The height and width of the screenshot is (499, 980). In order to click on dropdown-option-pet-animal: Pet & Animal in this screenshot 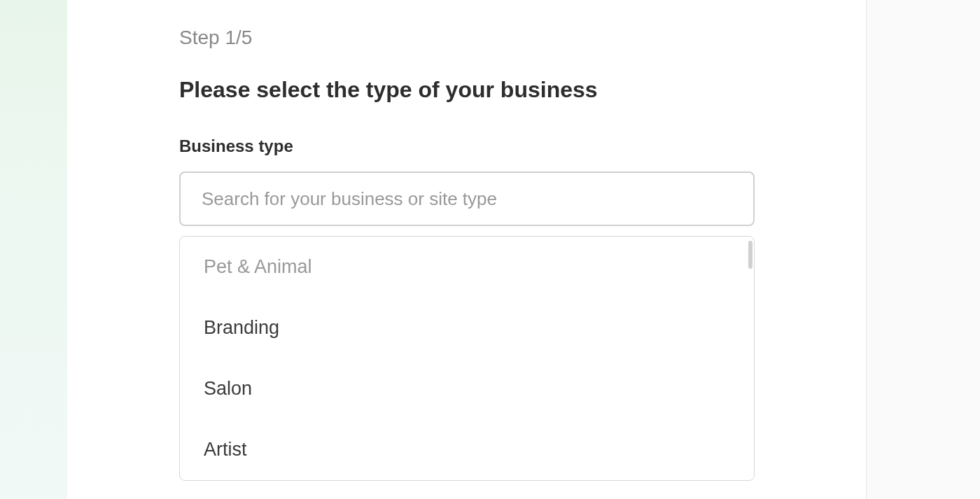, I will do `click(467, 267)`.